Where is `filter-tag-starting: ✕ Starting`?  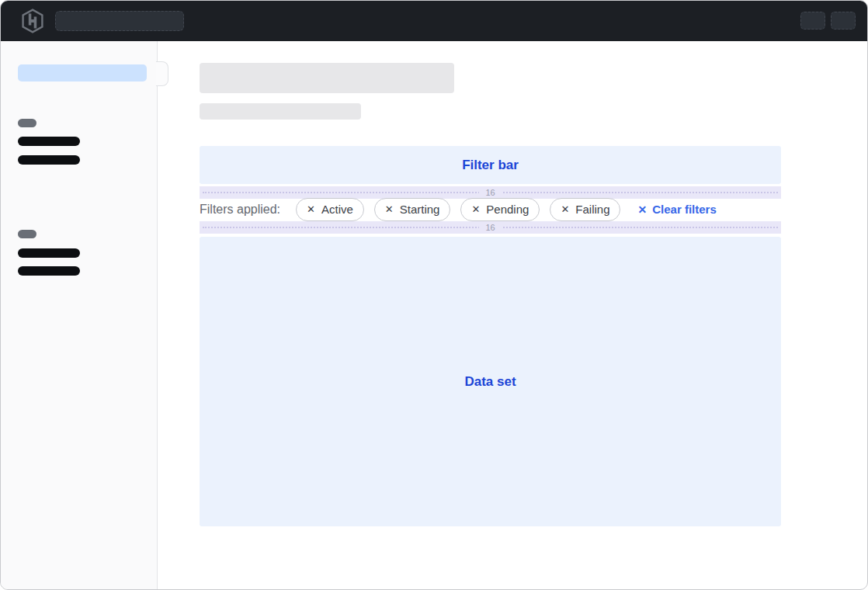
filter-tag-starting: ✕ Starting is located at coordinates (413, 210).